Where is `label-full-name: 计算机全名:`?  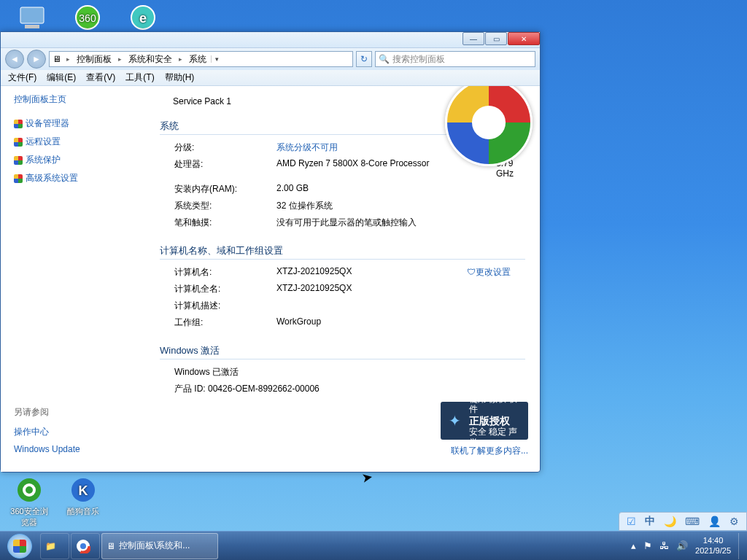 label-full-name: 计算机全名: is located at coordinates (225, 289).